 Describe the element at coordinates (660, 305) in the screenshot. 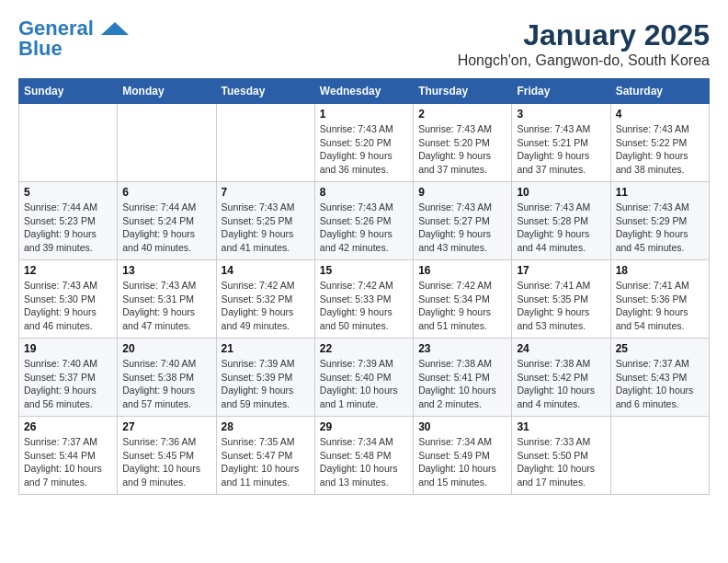

I see `day-info: Sunrise: 7:41 AM Sunset: 5:36 PM Dayligh…` at that location.